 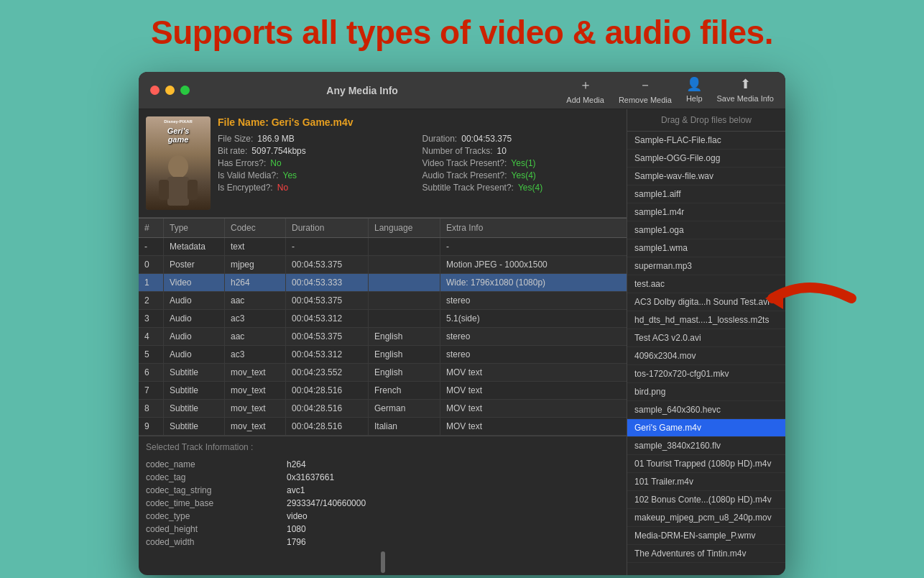 I want to click on track-info-key: codec_name, so click(x=211, y=464).